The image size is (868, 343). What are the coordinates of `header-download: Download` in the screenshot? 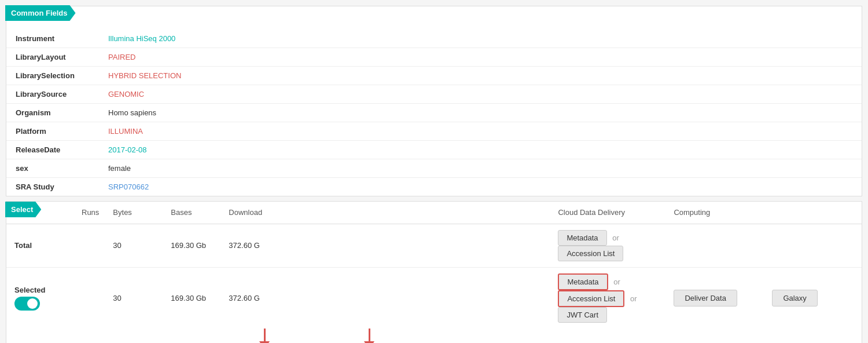 It's located at (387, 213).